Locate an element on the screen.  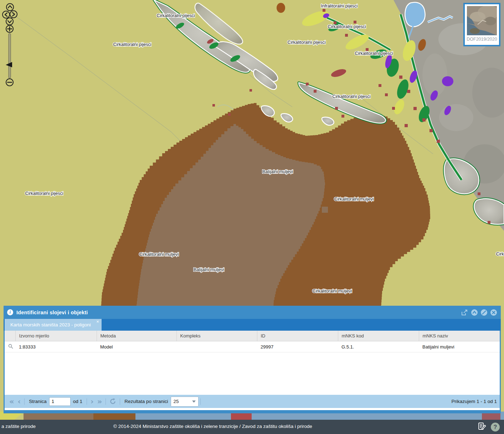
page-number-input is located at coordinates (60, 402).